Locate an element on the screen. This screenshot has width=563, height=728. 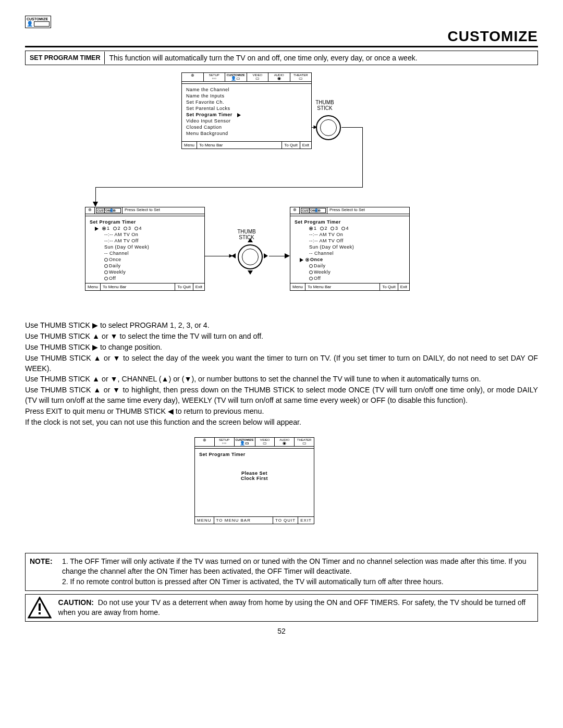
pointer-right-icon is located at coordinates (239, 115).